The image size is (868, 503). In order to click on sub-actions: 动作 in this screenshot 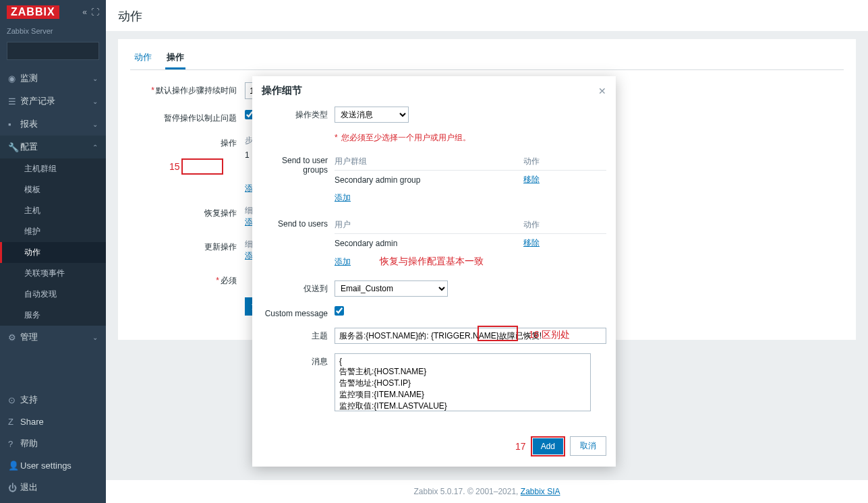, I will do `click(53, 252)`.